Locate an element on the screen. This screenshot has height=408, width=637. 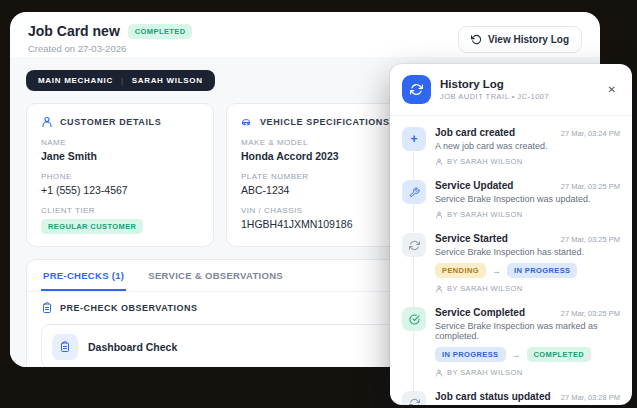
plate-number-label: PLATE NUMBER is located at coordinates (320, 176).